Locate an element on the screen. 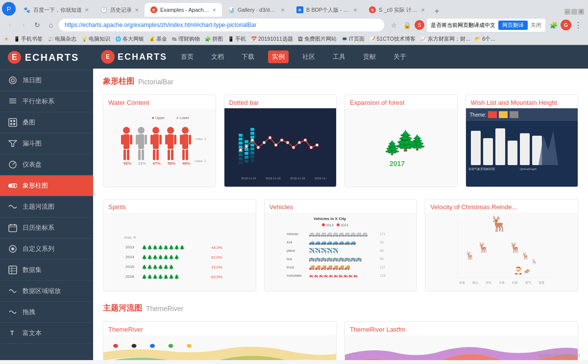 This screenshot has height=364, width=588. profile-icon: P is located at coordinates (9, 9).